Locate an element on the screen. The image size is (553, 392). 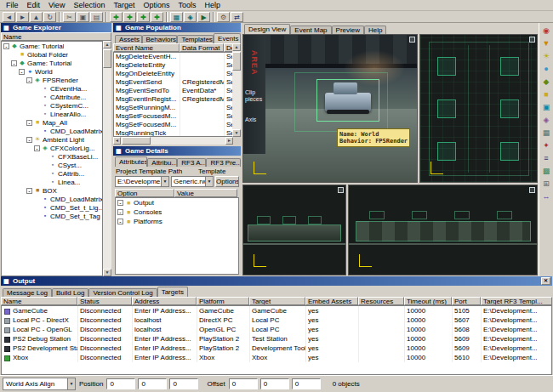
refresh-icon: ↻ is located at coordinates (49, 17).